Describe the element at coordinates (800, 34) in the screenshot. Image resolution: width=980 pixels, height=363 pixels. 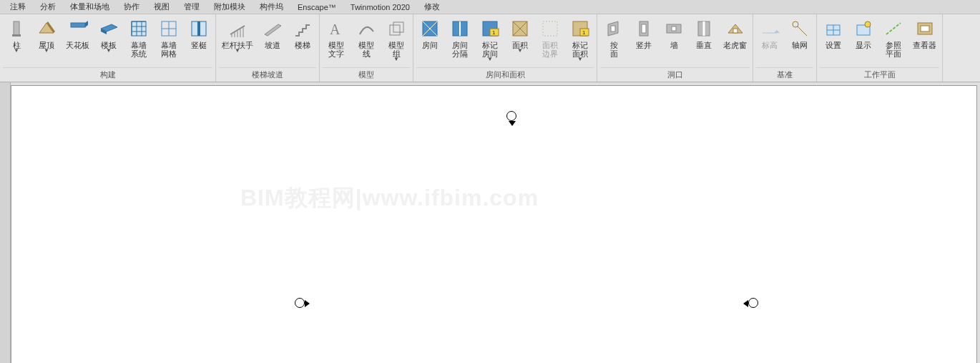
I see `grid-button: 轴网` at that location.